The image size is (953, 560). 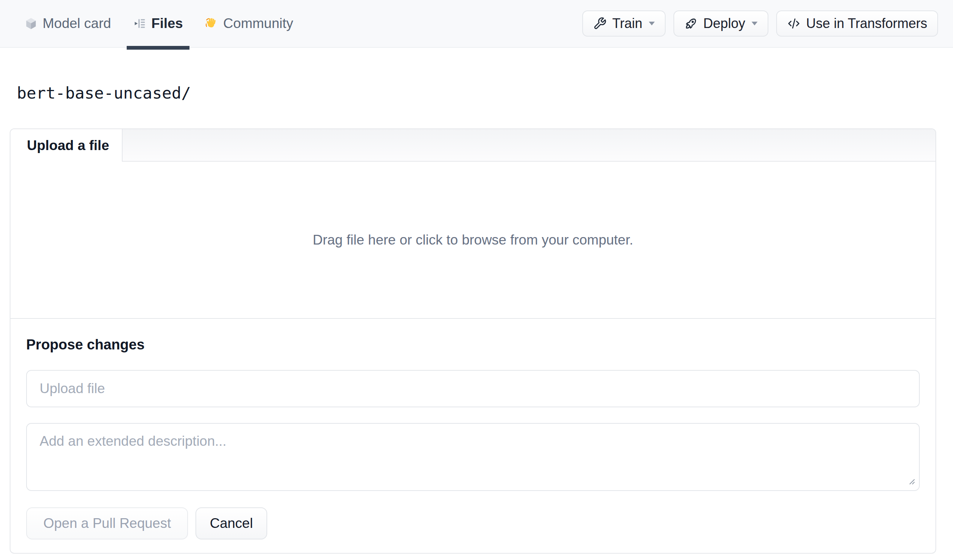 What do you see at coordinates (529, 145) in the screenshot?
I see `tabbar-filler` at bounding box center [529, 145].